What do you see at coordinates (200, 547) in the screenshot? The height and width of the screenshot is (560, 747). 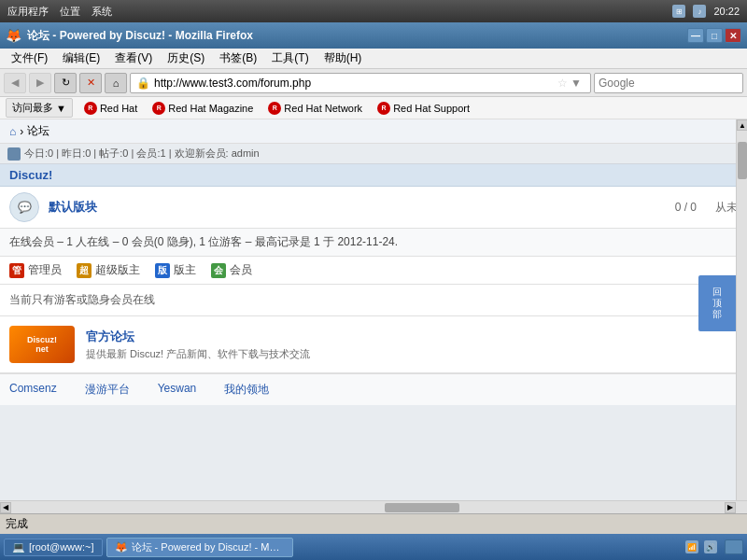 I see `taskbar-browser: 🦊 论坛 - Powered by Discuz! - Mozilla Fire…` at bounding box center [200, 547].